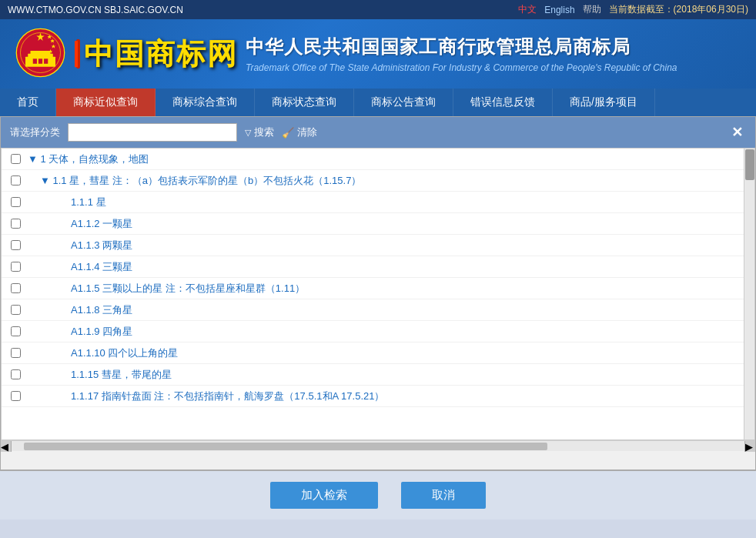 The width and height of the screenshot is (756, 538). What do you see at coordinates (738, 132) in the screenshot?
I see `close-button: ✕` at bounding box center [738, 132].